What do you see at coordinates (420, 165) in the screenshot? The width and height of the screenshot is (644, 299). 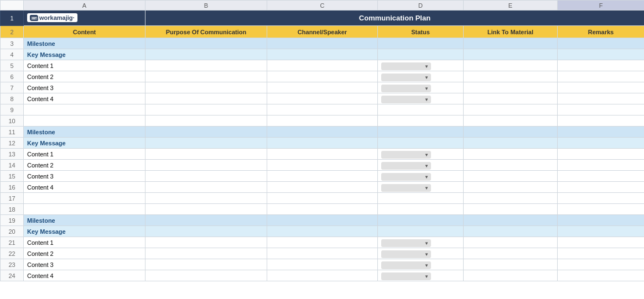 I see `row-14-d: ▼` at bounding box center [420, 165].